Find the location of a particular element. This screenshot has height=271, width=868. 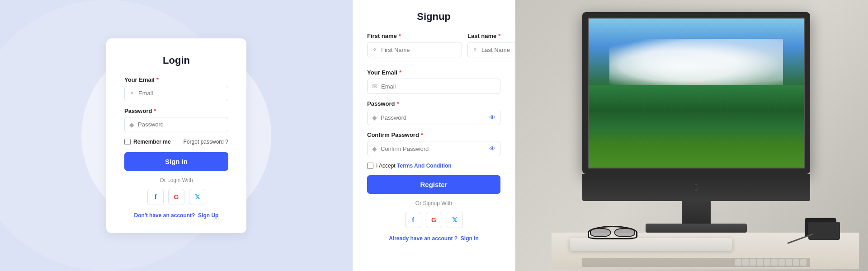

user-icon: ⚬ is located at coordinates (132, 93).